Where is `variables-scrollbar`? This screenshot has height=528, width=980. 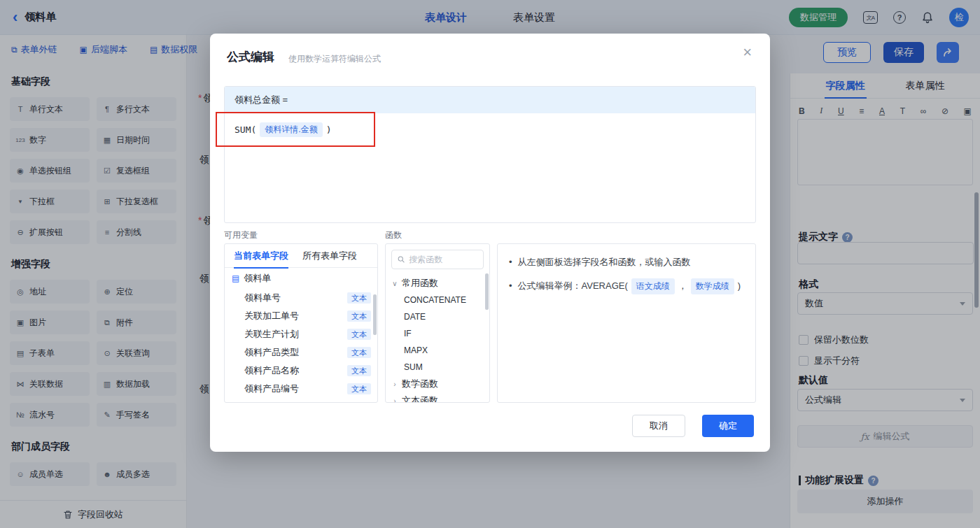
variables-scrollbar is located at coordinates (375, 315).